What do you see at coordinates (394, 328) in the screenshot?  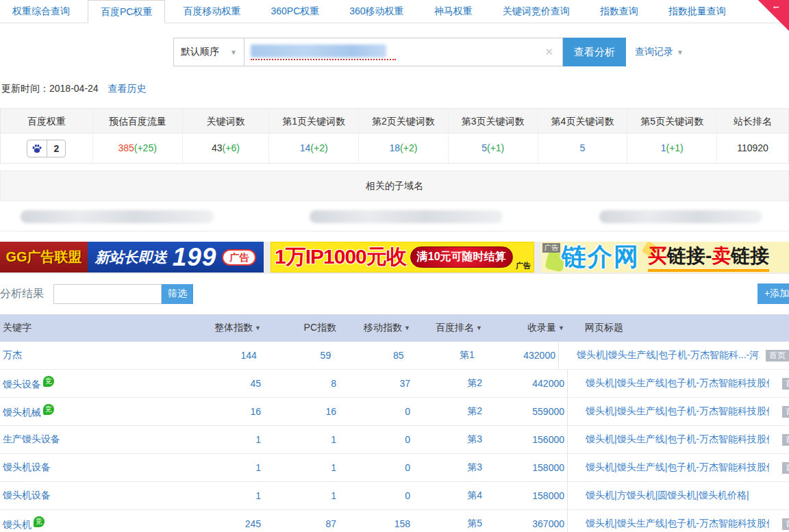 I see `results-header-row: 关键字 整体指数▼ PC指数 移动指数▼ 百度排名▼ 收录量▼ 网页标题` at bounding box center [394, 328].